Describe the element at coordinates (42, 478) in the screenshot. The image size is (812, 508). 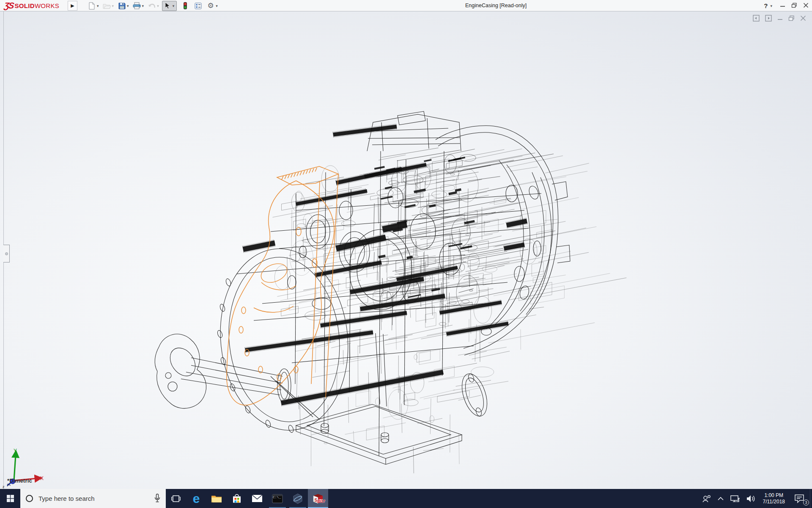
I see `triad-x-label: X` at that location.